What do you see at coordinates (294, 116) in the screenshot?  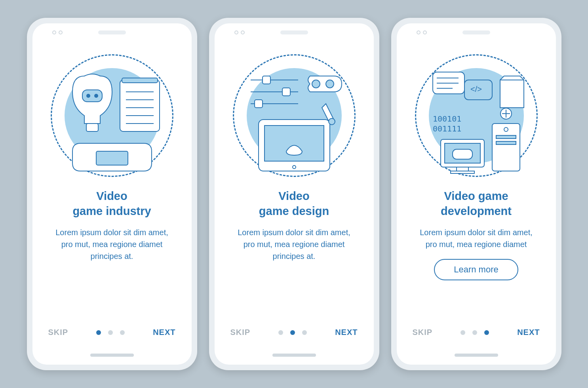 I see `design-illustration` at bounding box center [294, 116].